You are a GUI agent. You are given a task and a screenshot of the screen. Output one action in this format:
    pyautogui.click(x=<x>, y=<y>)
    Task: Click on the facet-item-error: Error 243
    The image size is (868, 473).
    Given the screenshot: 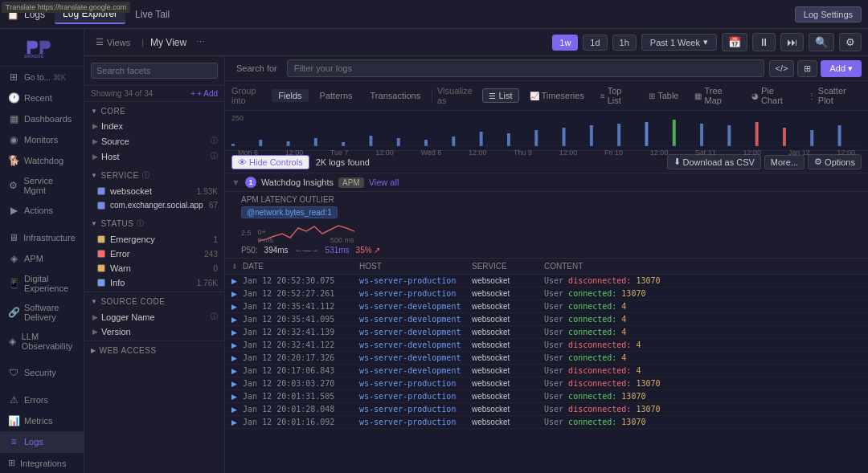 What is the action you would take?
    pyautogui.click(x=154, y=254)
    